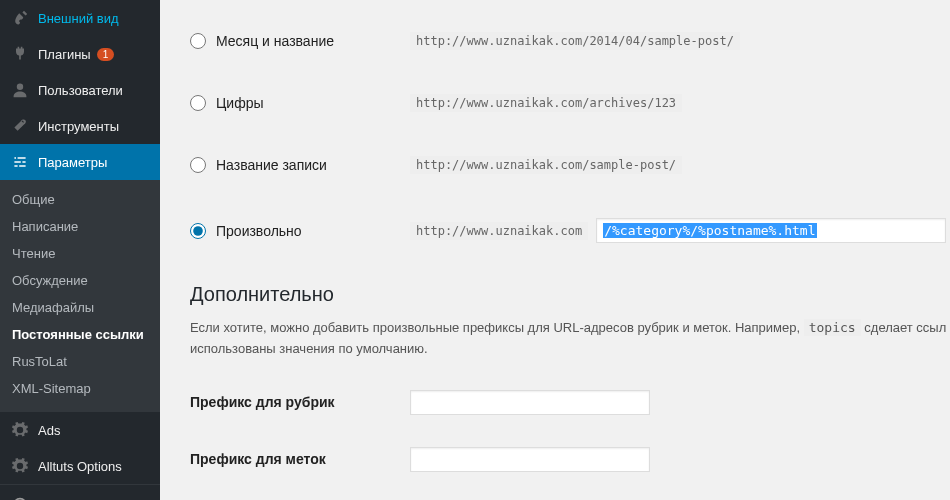  I want to click on category-base-input, so click(530, 402).